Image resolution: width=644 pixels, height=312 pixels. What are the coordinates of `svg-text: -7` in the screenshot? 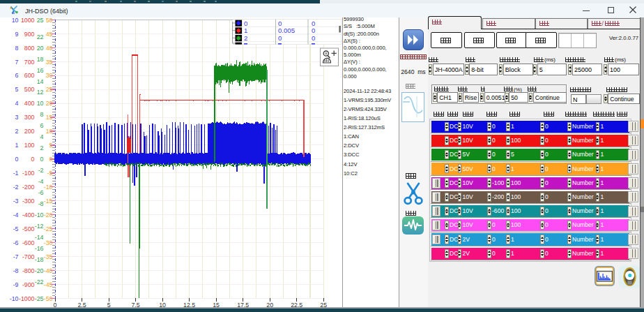 It's located at (16, 257).